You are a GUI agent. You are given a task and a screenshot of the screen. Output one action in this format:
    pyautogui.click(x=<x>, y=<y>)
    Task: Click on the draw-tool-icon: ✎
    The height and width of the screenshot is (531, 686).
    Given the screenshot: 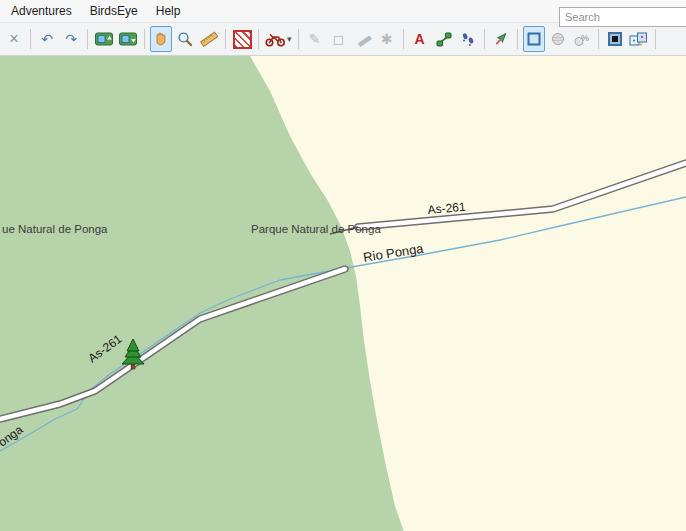 What is the action you would take?
    pyautogui.click(x=315, y=39)
    